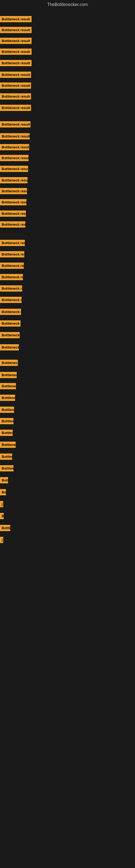 This screenshot has height=868, width=135. Describe the element at coordinates (68, 4) in the screenshot. I see `site-title: TheBottlenecker.com` at that location.